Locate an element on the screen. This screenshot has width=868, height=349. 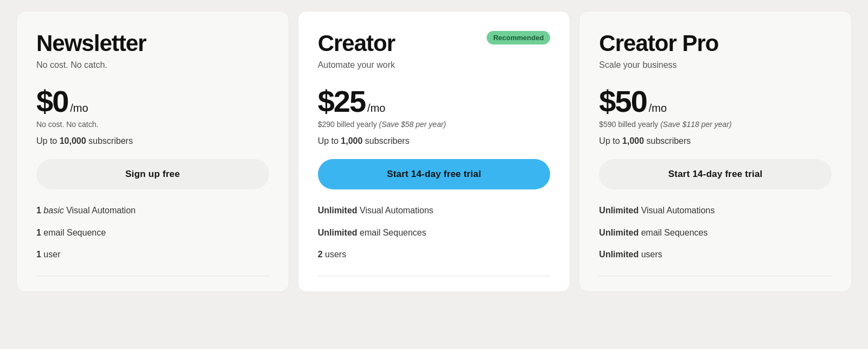
plan-name-creator: Creator is located at coordinates (356, 43).